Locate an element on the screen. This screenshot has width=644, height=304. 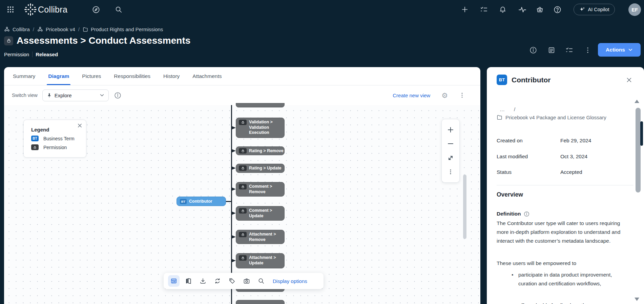
tasks-icon is located at coordinates (484, 9).